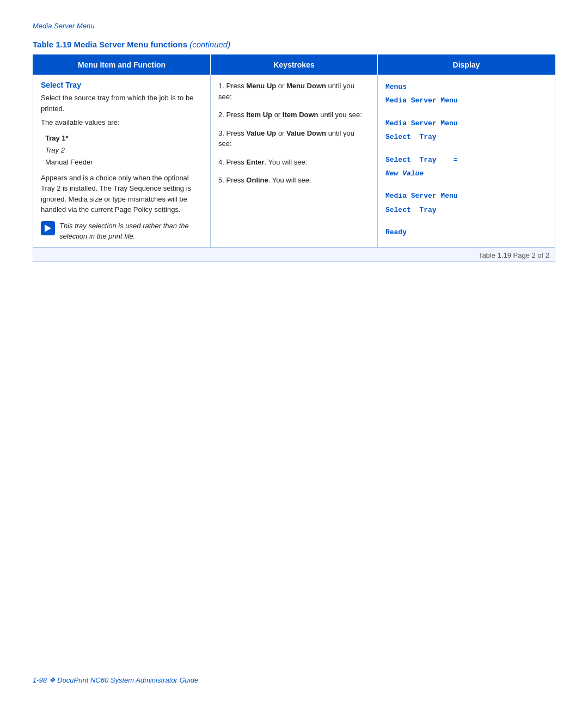  I want to click on menu-item-desc1: Select the source tray from which the jo…, so click(122, 104).